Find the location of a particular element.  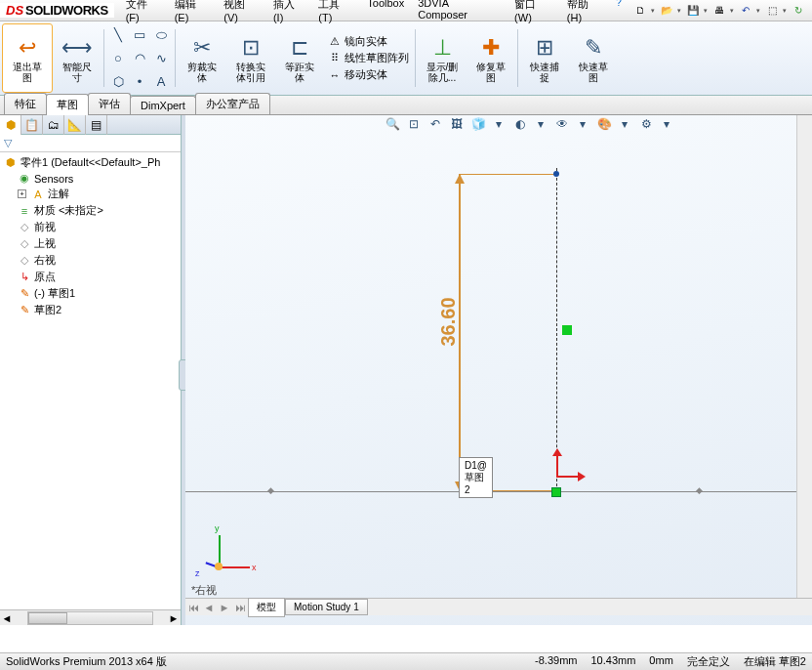

tree-root: ⬢零件1 (Default<<Default>_Ph is located at coordinates (90, 162).